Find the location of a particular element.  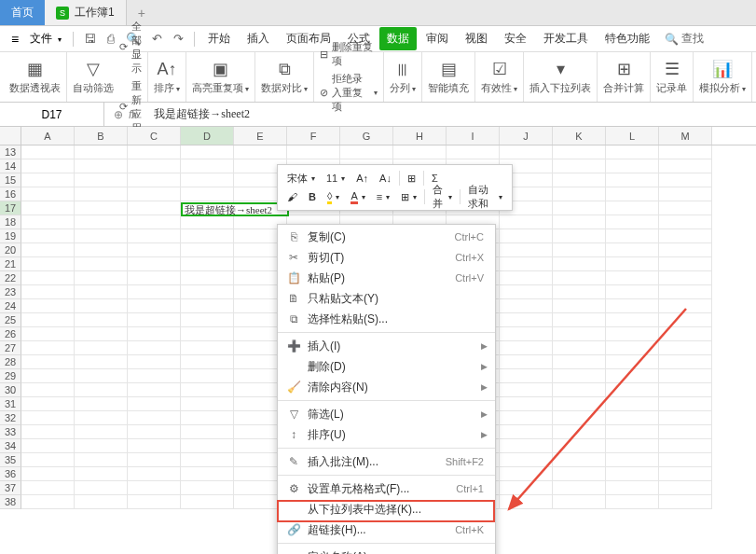

cell-j37 is located at coordinates (526, 489).